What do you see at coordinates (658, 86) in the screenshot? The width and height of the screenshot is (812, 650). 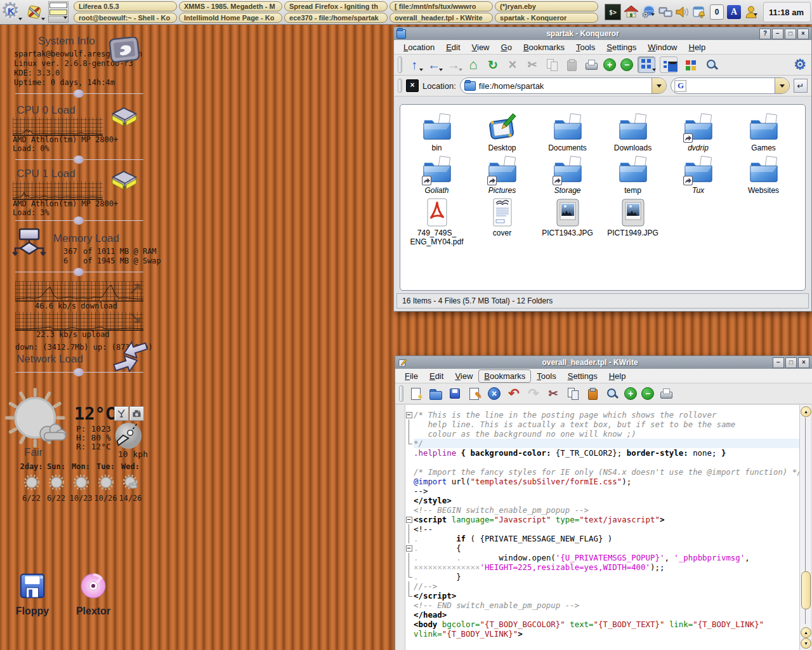 I see `location-dropdown-button` at bounding box center [658, 86].